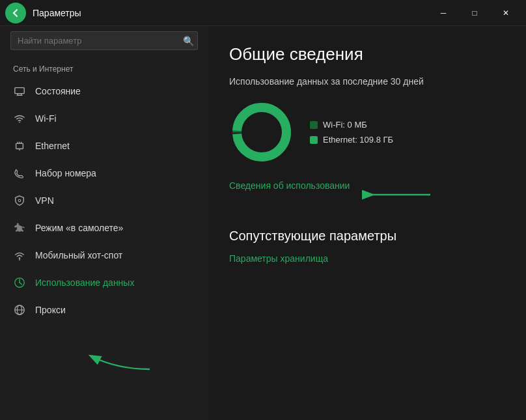 The width and height of the screenshot is (526, 420). What do you see at coordinates (443, 13) in the screenshot?
I see `minimize-button: ─` at bounding box center [443, 13].